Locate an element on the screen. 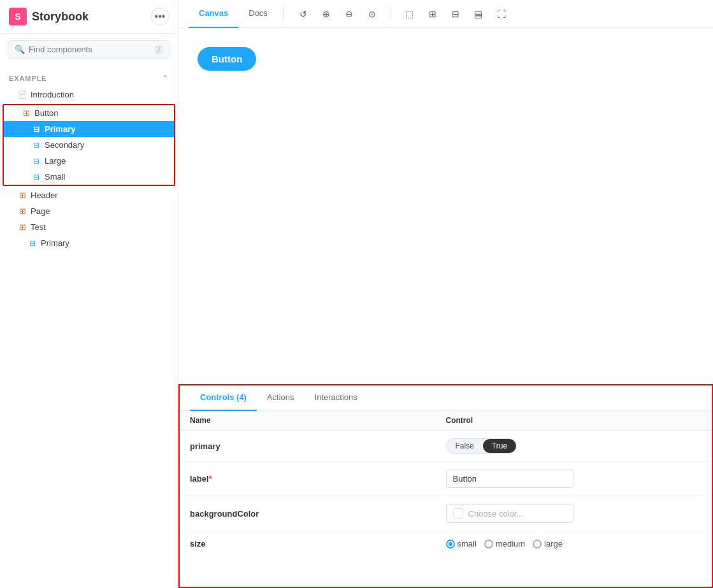 Image resolution: width=713 pixels, height=588 pixels. label-input is located at coordinates (510, 479).